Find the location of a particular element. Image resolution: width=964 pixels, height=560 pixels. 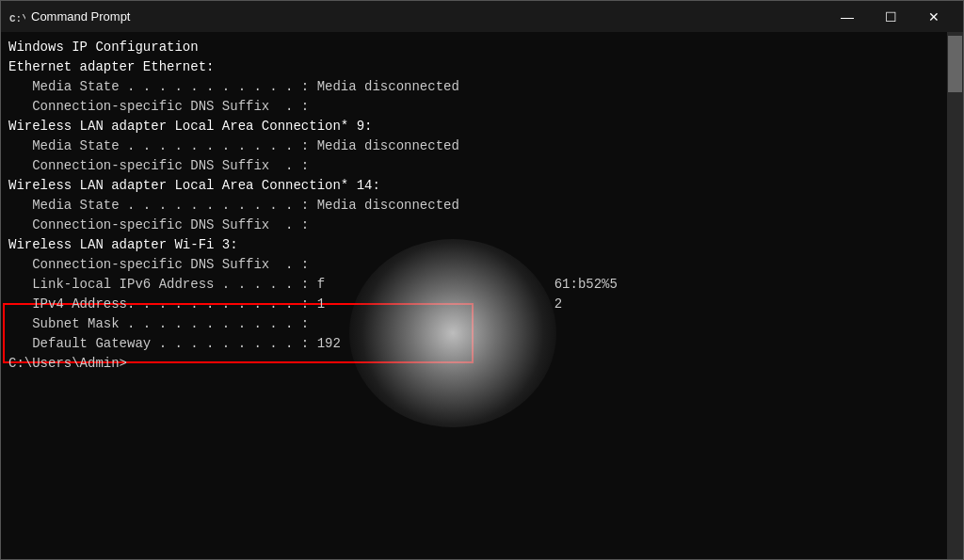

terminal-line: Ethernet adapter Ethernet: is located at coordinates (474, 68).